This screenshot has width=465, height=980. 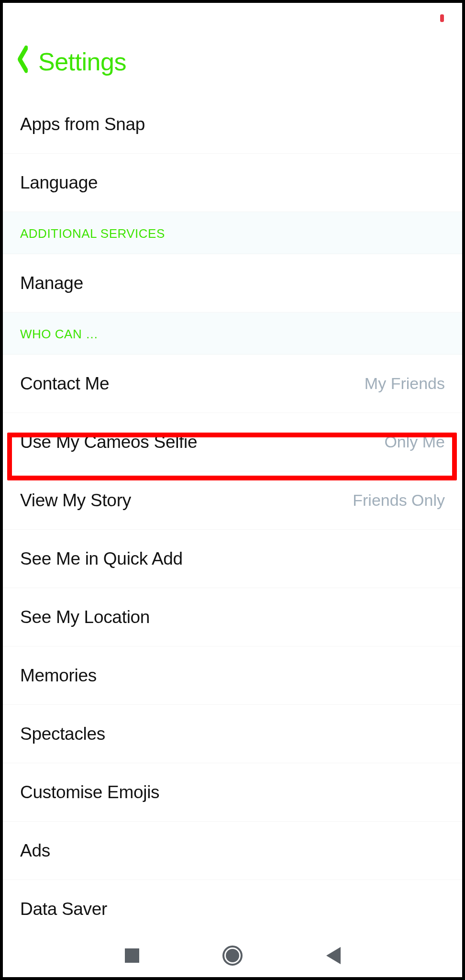 What do you see at coordinates (232, 124) in the screenshot?
I see `settings-item-apps-from-snap: Apps from Snap` at bounding box center [232, 124].